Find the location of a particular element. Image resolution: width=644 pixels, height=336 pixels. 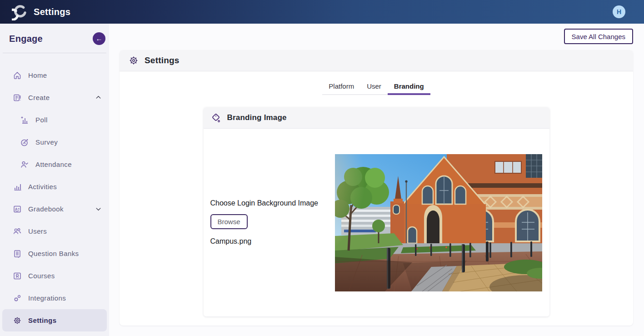

sidebar-item-gradebook: A+ Gradebook is located at coordinates (55, 209).